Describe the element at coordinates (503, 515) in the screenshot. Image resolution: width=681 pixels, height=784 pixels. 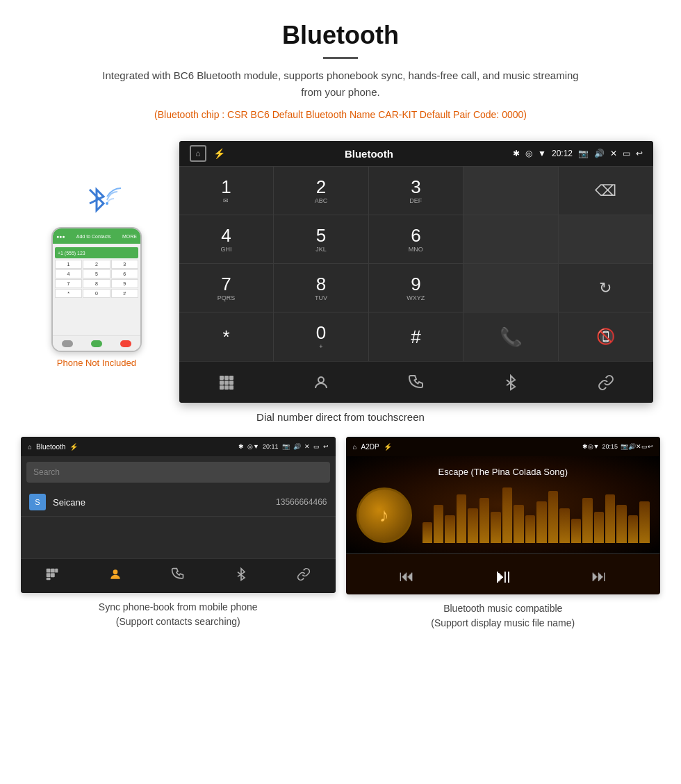
I see `music-art-area: ♪` at that location.